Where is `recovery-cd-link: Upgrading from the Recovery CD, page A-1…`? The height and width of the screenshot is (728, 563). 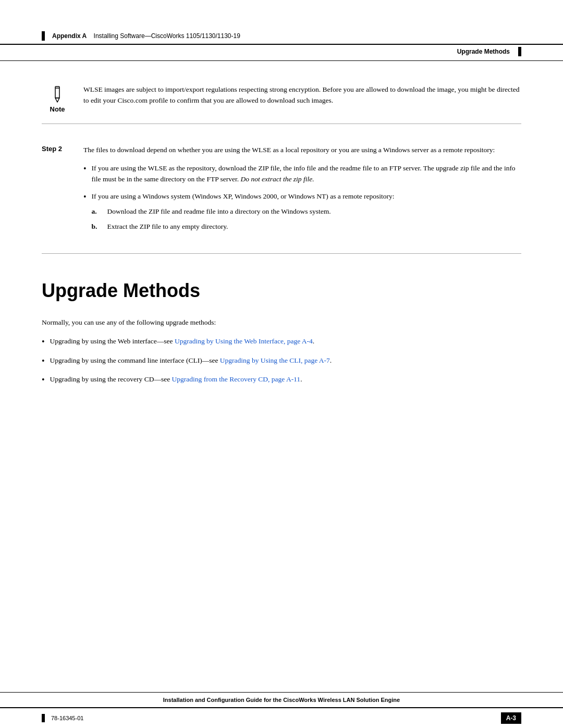
recovery-cd-link: Upgrading from the Recovery CD, page A-1… is located at coordinates (237, 379).